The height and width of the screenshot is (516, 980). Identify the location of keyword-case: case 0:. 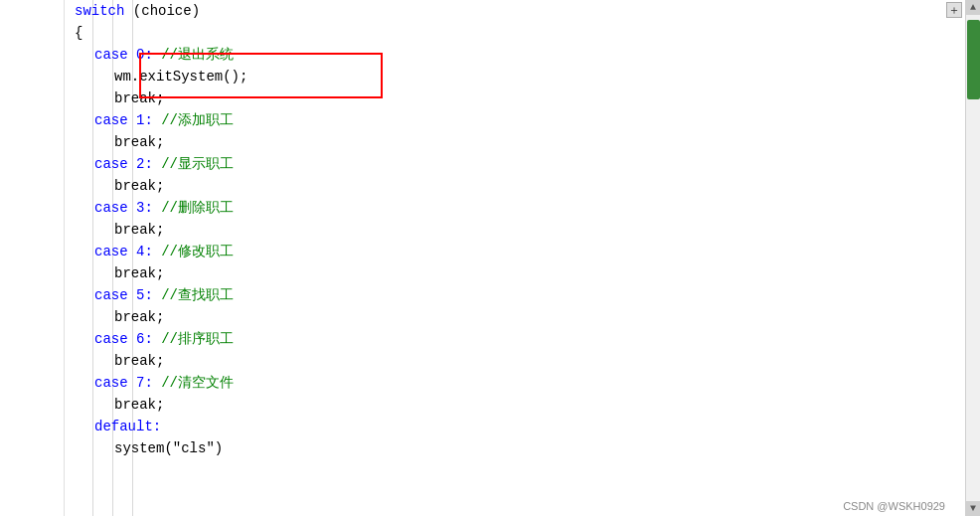
(127, 55).